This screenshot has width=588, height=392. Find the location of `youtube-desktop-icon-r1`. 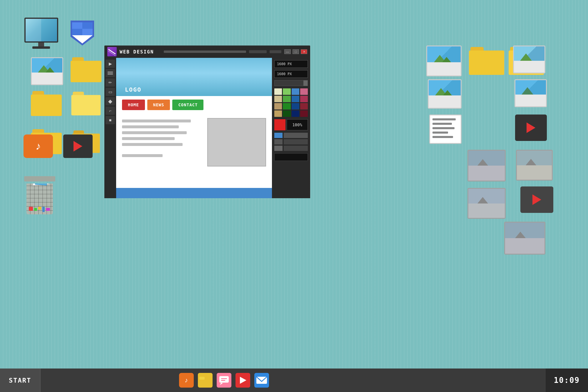

youtube-desktop-icon-r1 is located at coordinates (531, 128).